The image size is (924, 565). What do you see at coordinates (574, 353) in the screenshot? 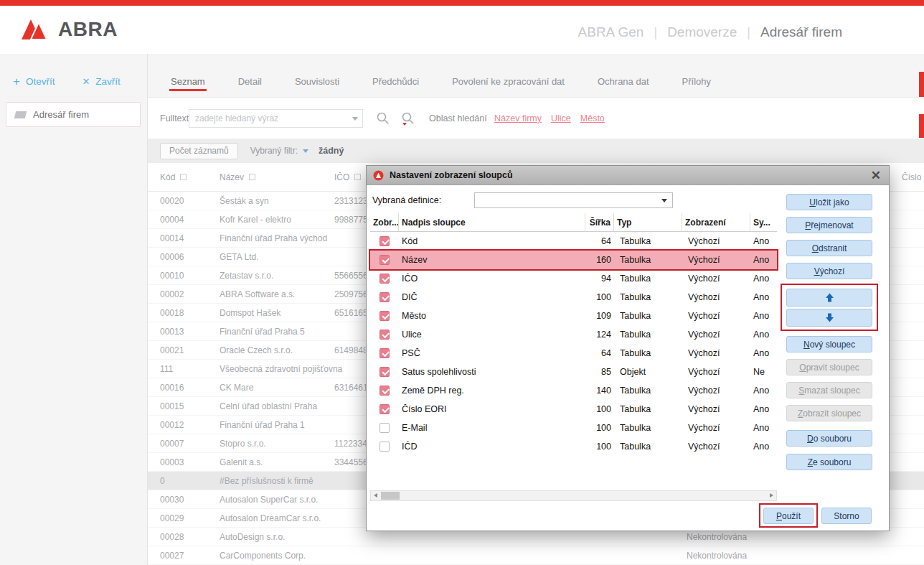
I see `dialog-row-psc: PSČ64TabulkaVýchozíAno` at bounding box center [574, 353].